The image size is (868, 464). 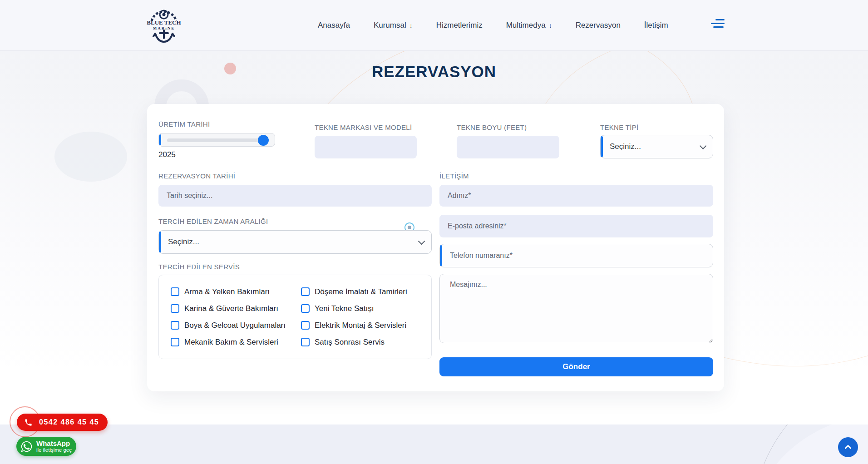 I want to click on zaman-araligi-select: Seçiniz..., so click(x=295, y=242).